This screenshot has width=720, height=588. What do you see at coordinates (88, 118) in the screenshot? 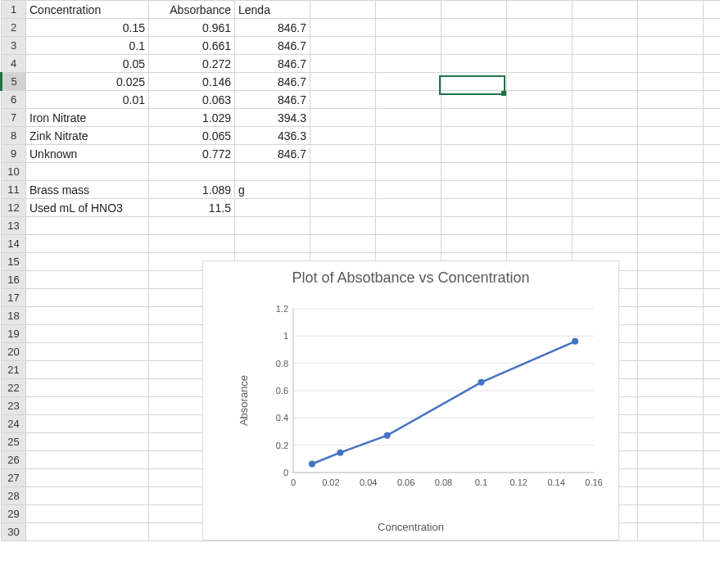
I see `cell-A7: Iron Nitrate` at bounding box center [88, 118].